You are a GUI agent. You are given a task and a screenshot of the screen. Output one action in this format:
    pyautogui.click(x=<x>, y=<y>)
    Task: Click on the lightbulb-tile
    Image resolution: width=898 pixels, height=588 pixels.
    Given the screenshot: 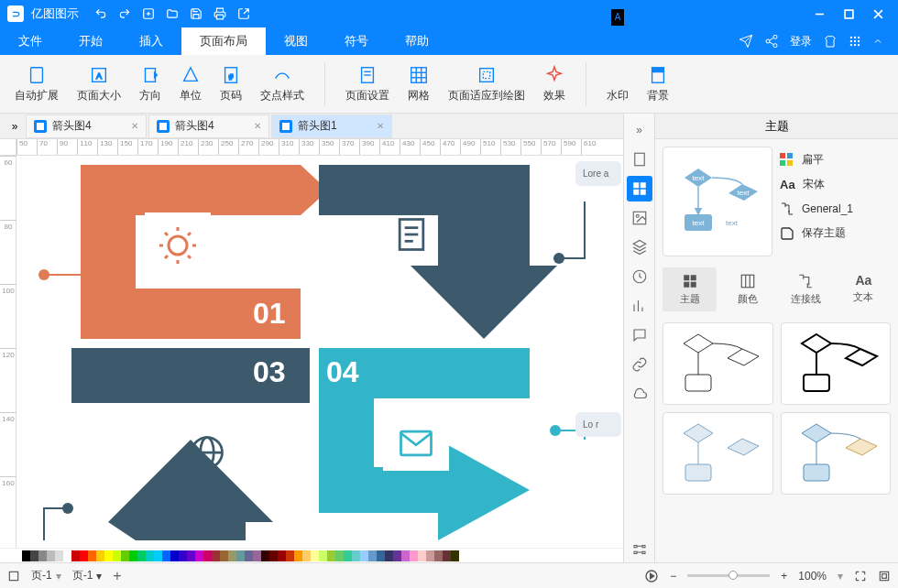 What is the action you would take?
    pyautogui.click(x=178, y=245)
    